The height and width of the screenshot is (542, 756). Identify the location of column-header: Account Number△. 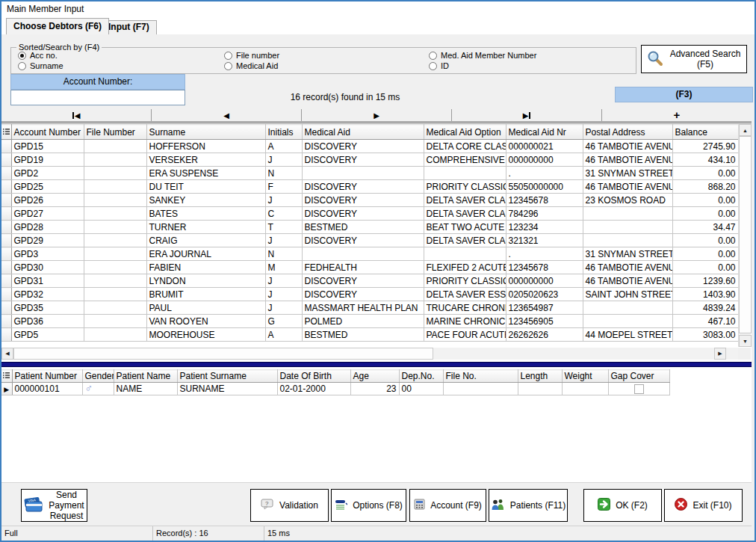
(48, 132).